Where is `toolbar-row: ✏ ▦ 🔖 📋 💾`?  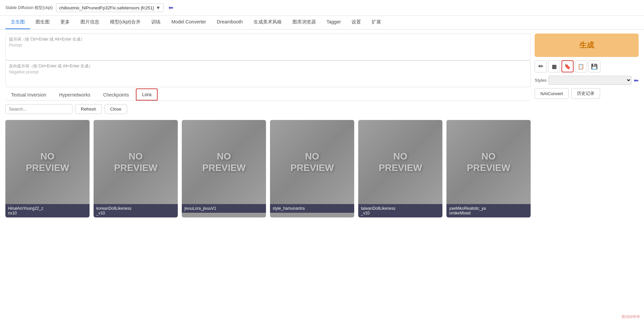 toolbar-row: ✏ ▦ 🔖 📋 💾 is located at coordinates (587, 66).